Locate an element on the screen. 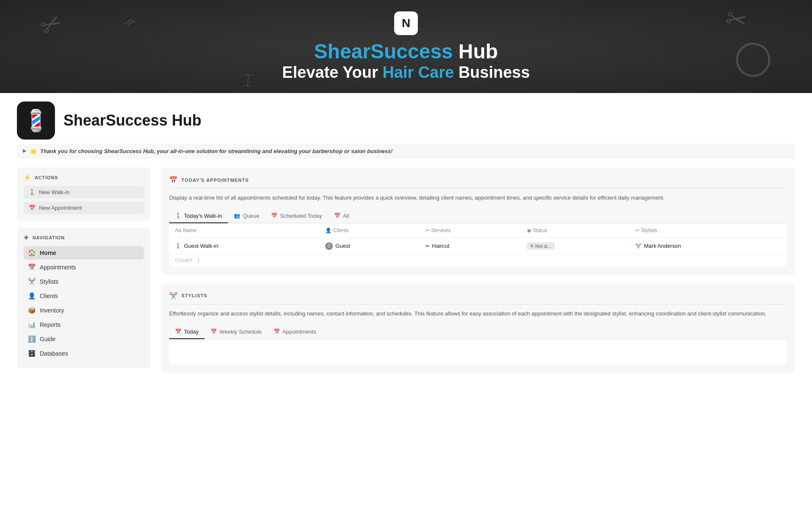  sidebar-item-appointments: 📅 Appointments is located at coordinates (84, 267).